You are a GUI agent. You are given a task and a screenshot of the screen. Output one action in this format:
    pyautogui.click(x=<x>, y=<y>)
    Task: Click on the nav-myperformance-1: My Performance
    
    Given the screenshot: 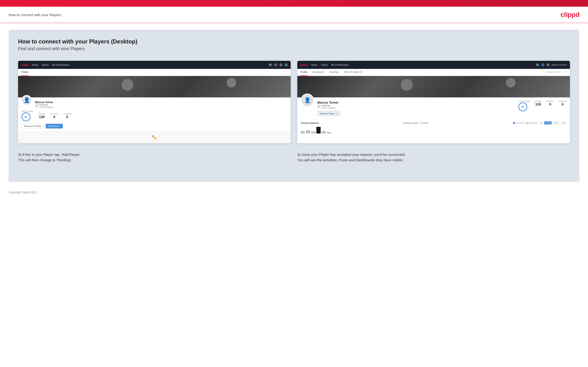 What is the action you would take?
    pyautogui.click(x=61, y=65)
    